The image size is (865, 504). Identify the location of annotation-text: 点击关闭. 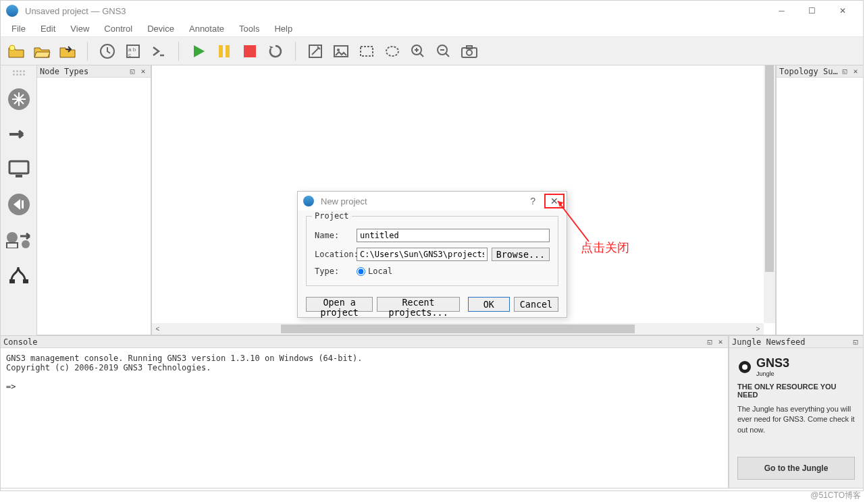
(605, 248).